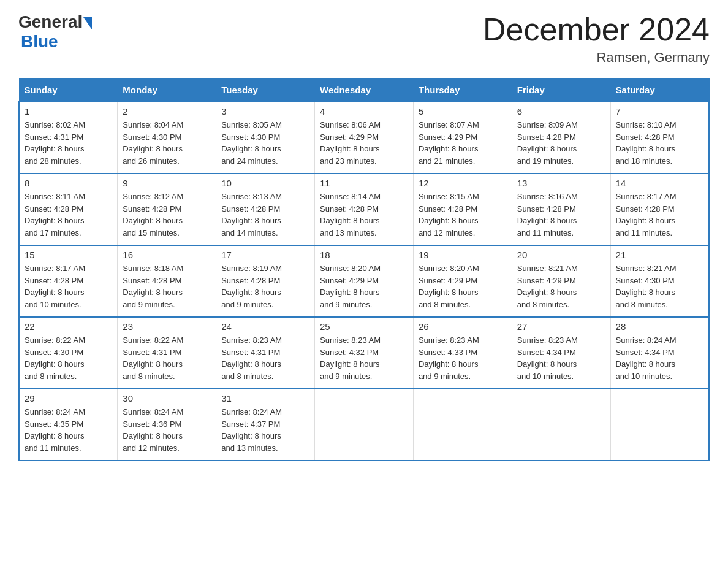  I want to click on day-info: Sunrise: 8:22 AM Sunset: 4:31 PM Dayligh…, so click(167, 358).